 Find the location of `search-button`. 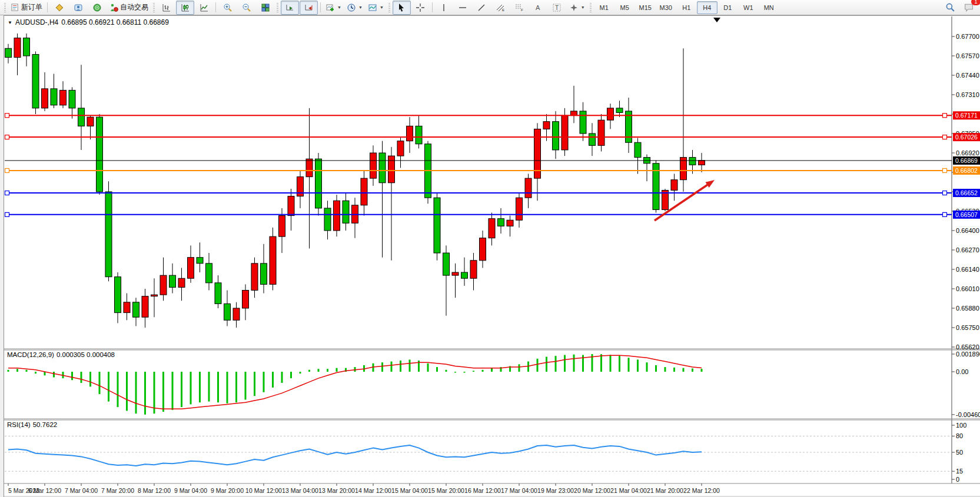

search-button is located at coordinates (950, 8).